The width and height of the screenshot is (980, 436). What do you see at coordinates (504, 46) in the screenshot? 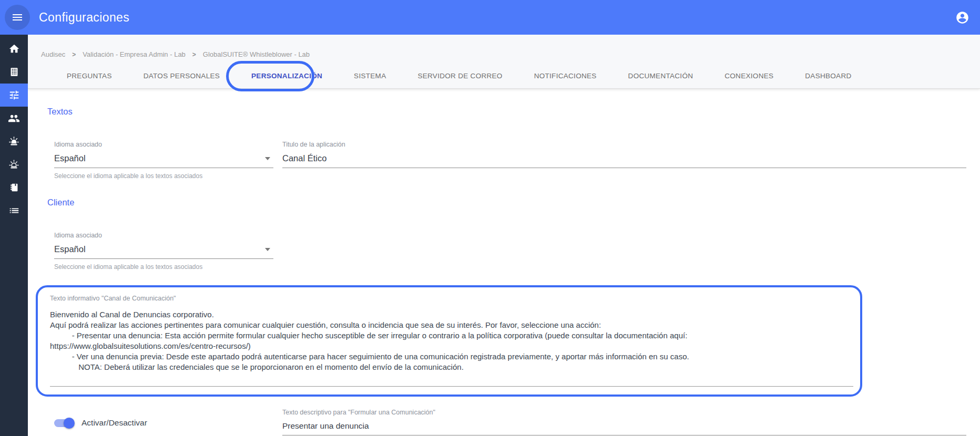
I see `breadcrumb: Audisec > Validación - Empresa Admin - L…` at bounding box center [504, 46].